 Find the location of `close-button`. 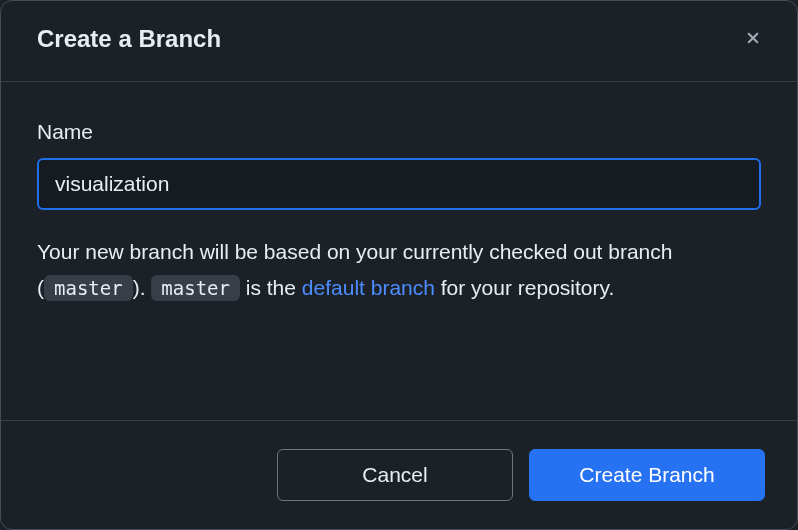

close-button is located at coordinates (753, 39).